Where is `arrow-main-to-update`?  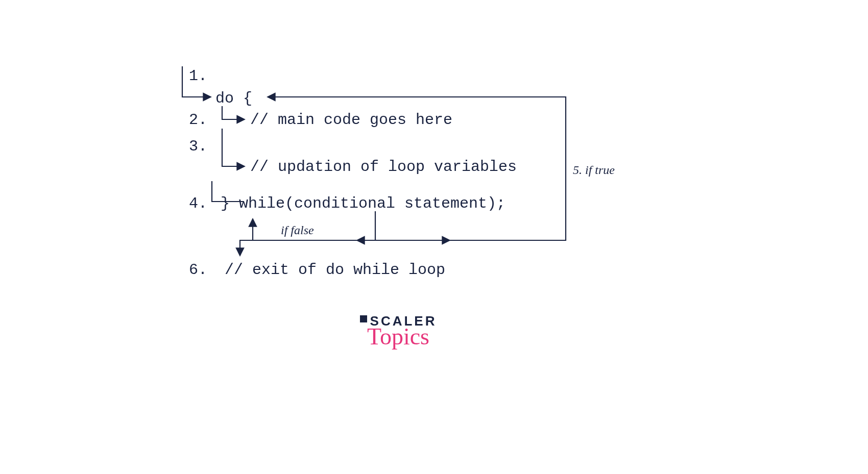 arrow-main-to-update is located at coordinates (233, 147).